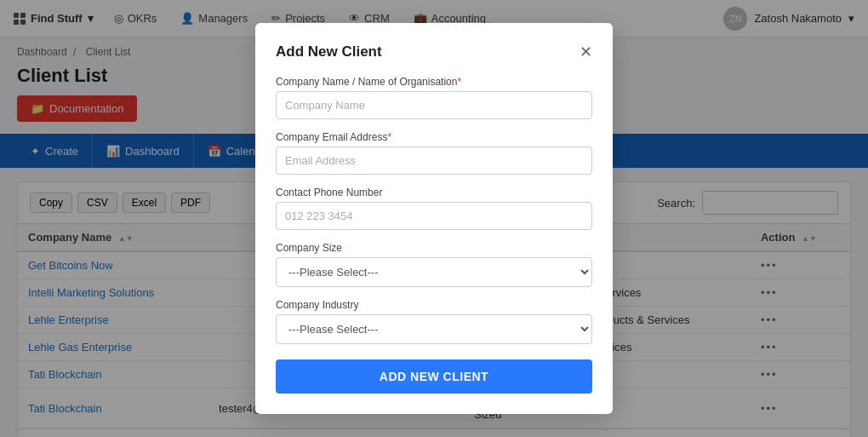 This screenshot has width=868, height=437. What do you see at coordinates (434, 208) in the screenshot?
I see `phone-group: Contact Phone Number` at bounding box center [434, 208].